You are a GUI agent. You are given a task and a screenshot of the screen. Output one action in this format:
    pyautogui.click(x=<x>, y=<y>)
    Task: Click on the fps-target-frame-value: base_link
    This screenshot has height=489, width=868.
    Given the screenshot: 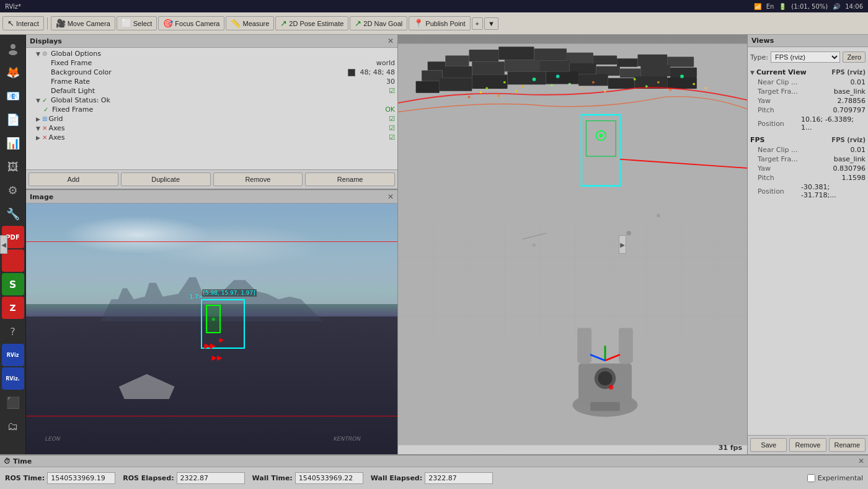 What is the action you would take?
    pyautogui.click(x=849, y=159)
    